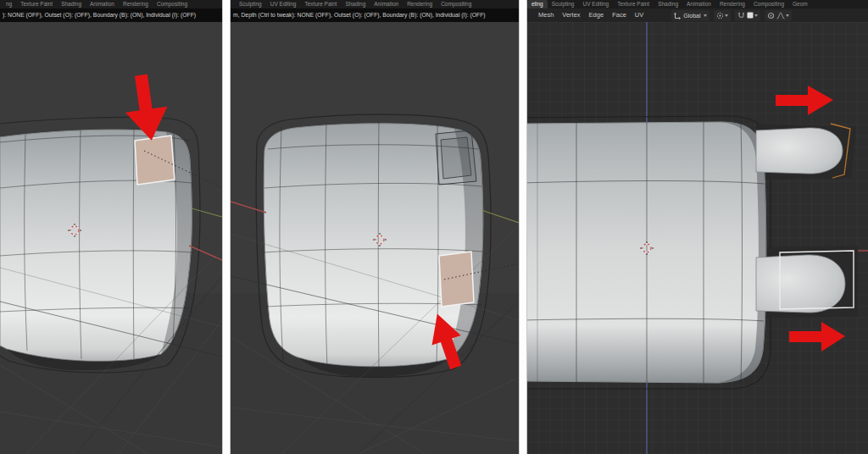 The width and height of the screenshot is (868, 454). I want to click on menu-edge: Edge, so click(597, 15).